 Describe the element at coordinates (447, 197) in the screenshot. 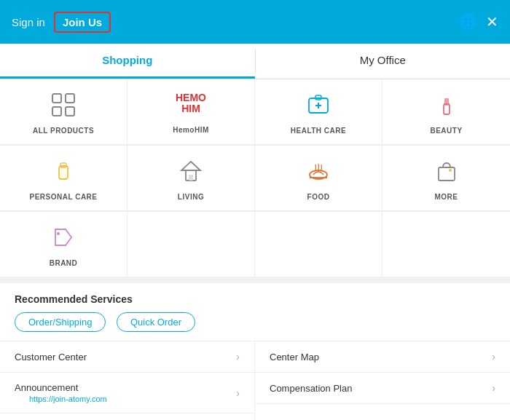

I see `more-label: MORE` at that location.